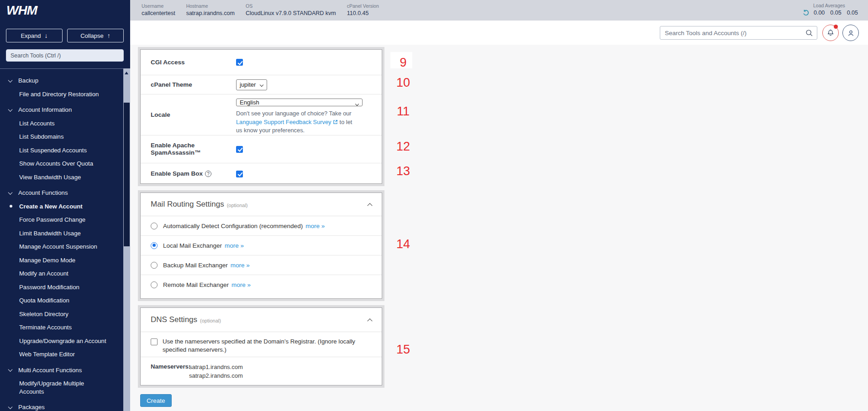 The height and width of the screenshot is (411, 868). Describe the element at coordinates (62, 274) in the screenshot. I see `sidebar-item-modify-an-account: Modify an Account` at that location.